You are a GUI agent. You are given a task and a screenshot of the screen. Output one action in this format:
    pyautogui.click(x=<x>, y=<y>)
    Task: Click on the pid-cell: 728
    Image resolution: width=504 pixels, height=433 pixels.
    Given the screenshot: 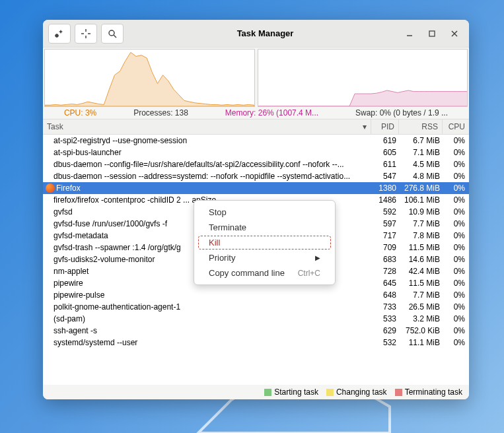 What is the action you would take?
    pyautogui.click(x=385, y=271)
    